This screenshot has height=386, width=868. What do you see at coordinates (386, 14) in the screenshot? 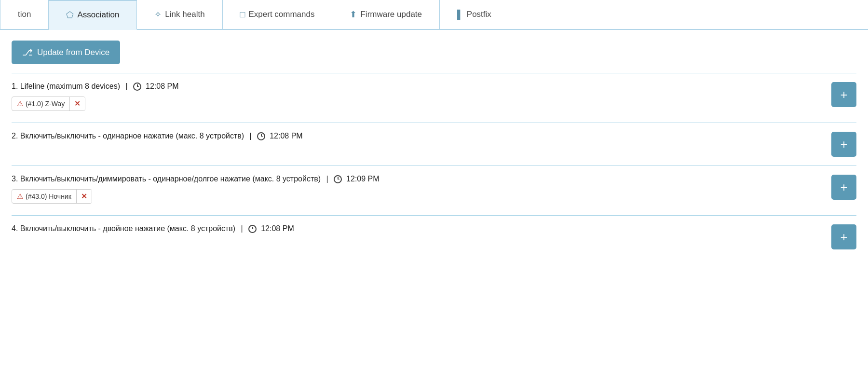
I see `tab-firmware-update: ⬆ Firmware update` at bounding box center [386, 14].